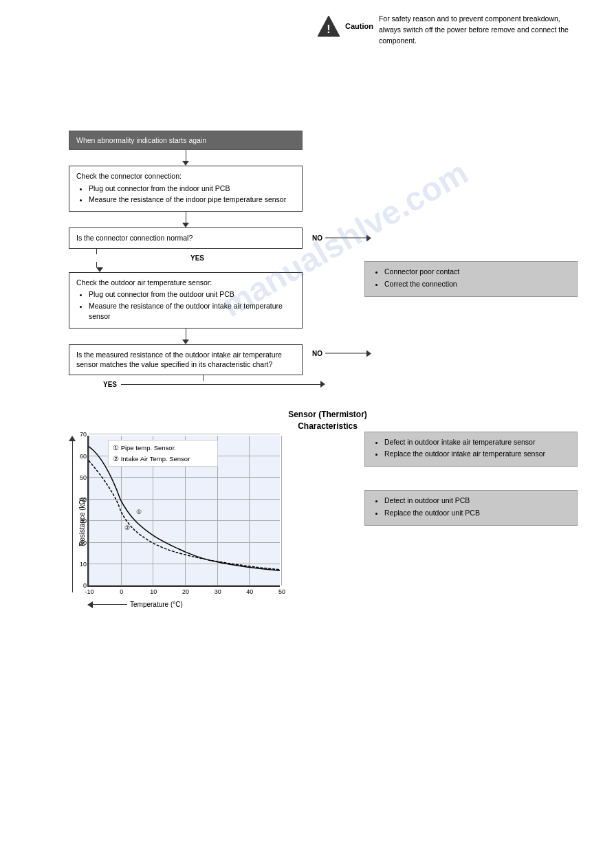  What do you see at coordinates (186, 305) in the screenshot?
I see `box2-list: Plug out connector from the outdoor unit…` at bounding box center [186, 305].